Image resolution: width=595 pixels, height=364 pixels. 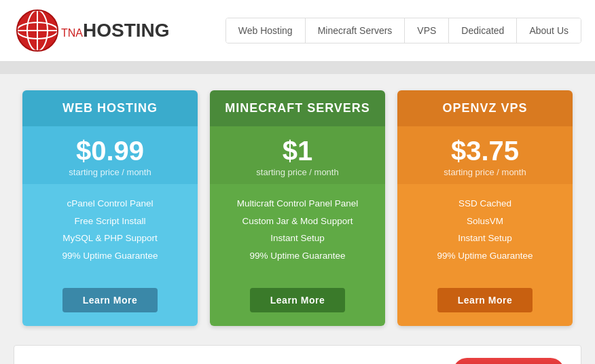 I want to click on web-feature-4: 99% Uptime Guarantee, so click(x=110, y=256).